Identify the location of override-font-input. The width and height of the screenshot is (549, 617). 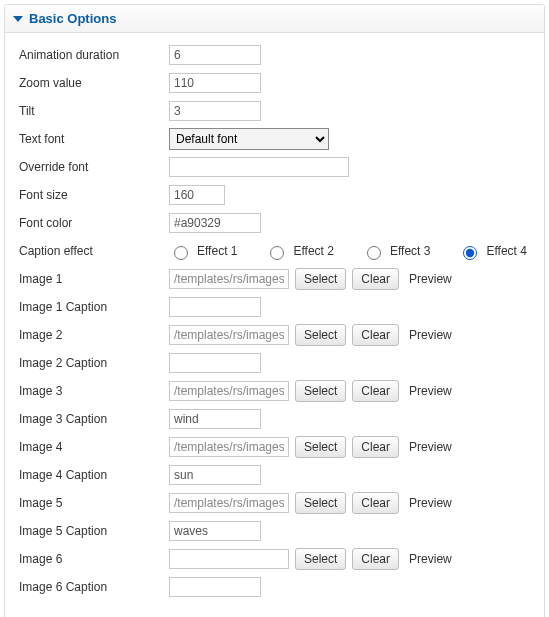
(259, 167).